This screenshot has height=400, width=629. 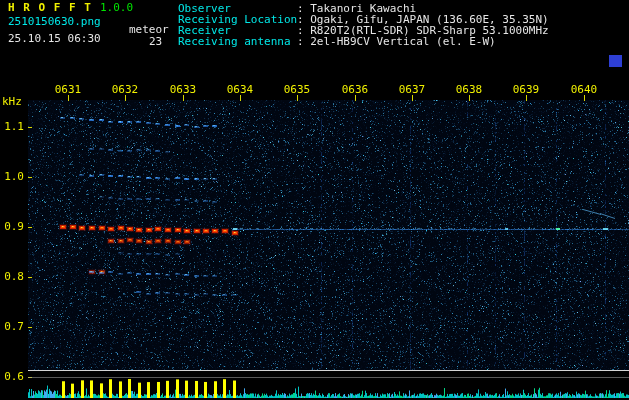 I want to click on freq-label: 0.9, so click(x=13, y=226).